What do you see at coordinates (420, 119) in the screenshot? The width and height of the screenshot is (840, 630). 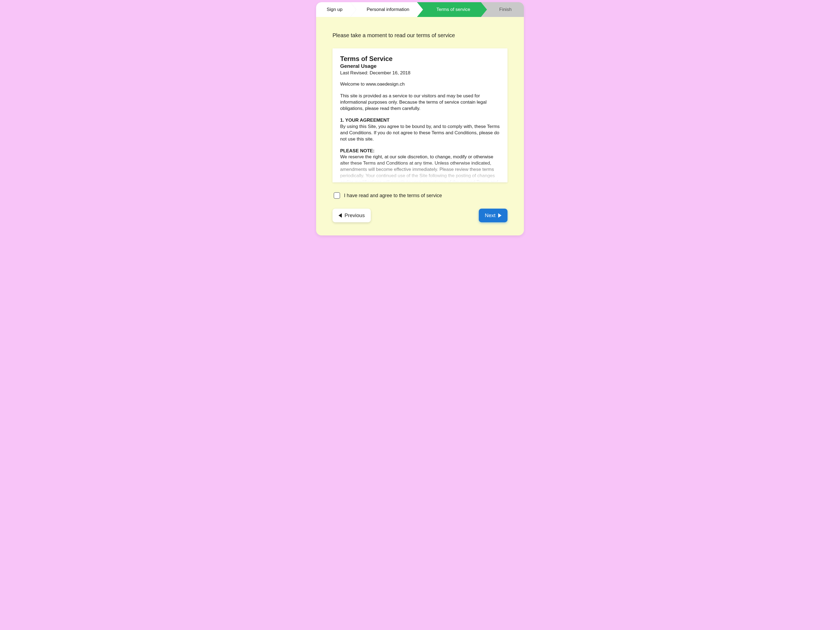 I see `wizard-card: Sign up Personal information Terms of se…` at bounding box center [420, 119].